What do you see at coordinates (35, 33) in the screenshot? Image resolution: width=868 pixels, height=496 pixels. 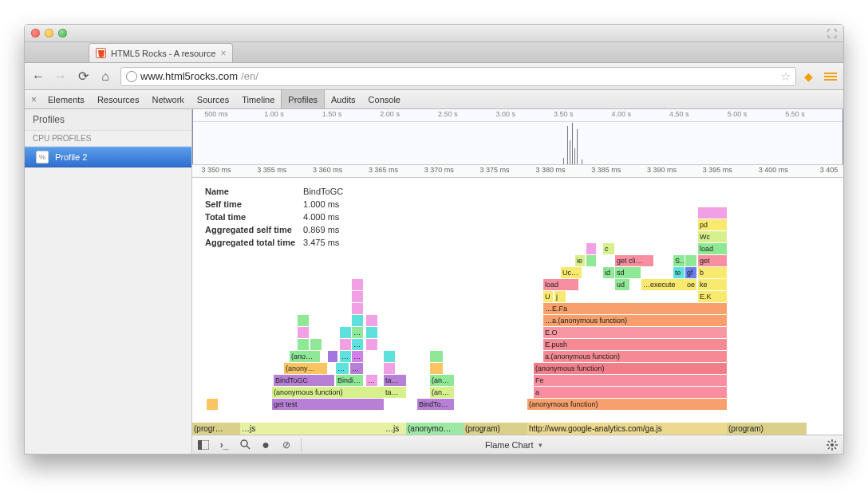 I see `close-window-icon` at bounding box center [35, 33].